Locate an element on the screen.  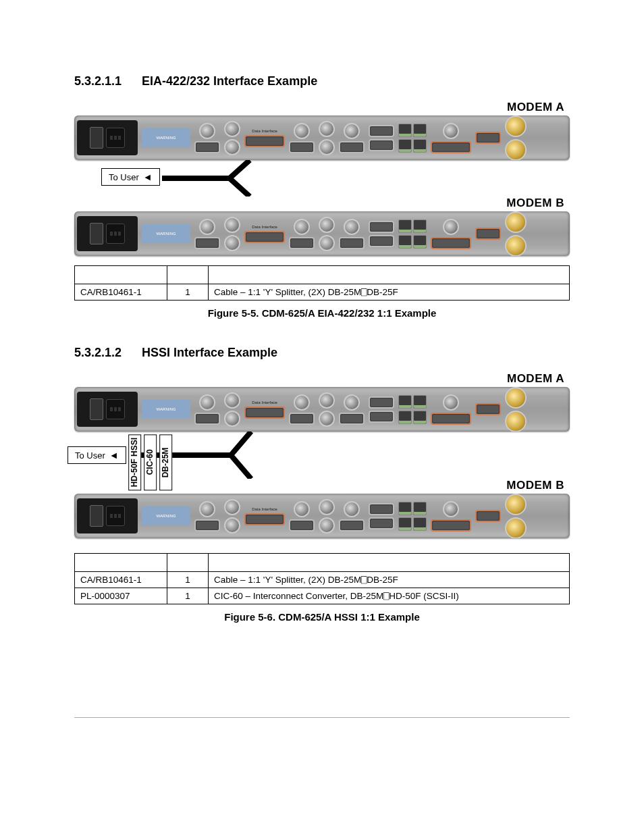
hd50f-label: HD-50F HSSI is located at coordinates (135, 462).